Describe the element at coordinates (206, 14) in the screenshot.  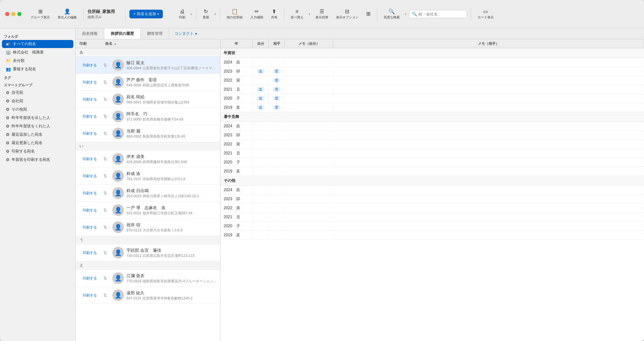
I see `update-button: ↻ 更新` at that location.